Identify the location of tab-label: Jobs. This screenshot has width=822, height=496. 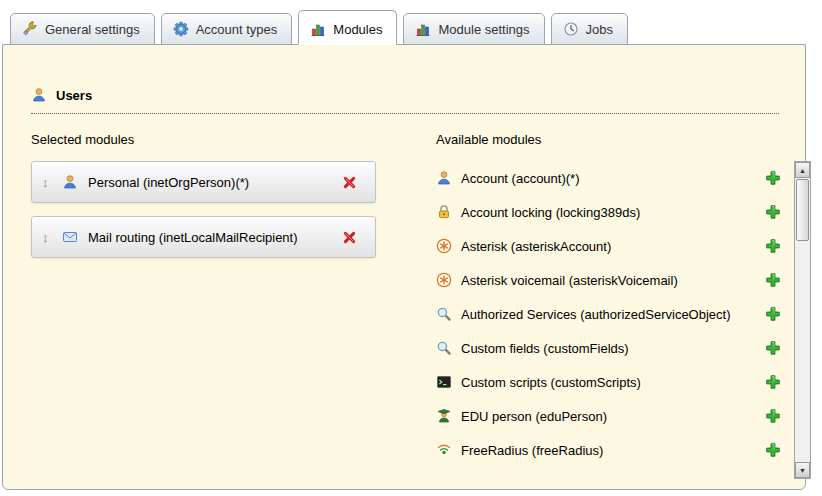
(600, 30).